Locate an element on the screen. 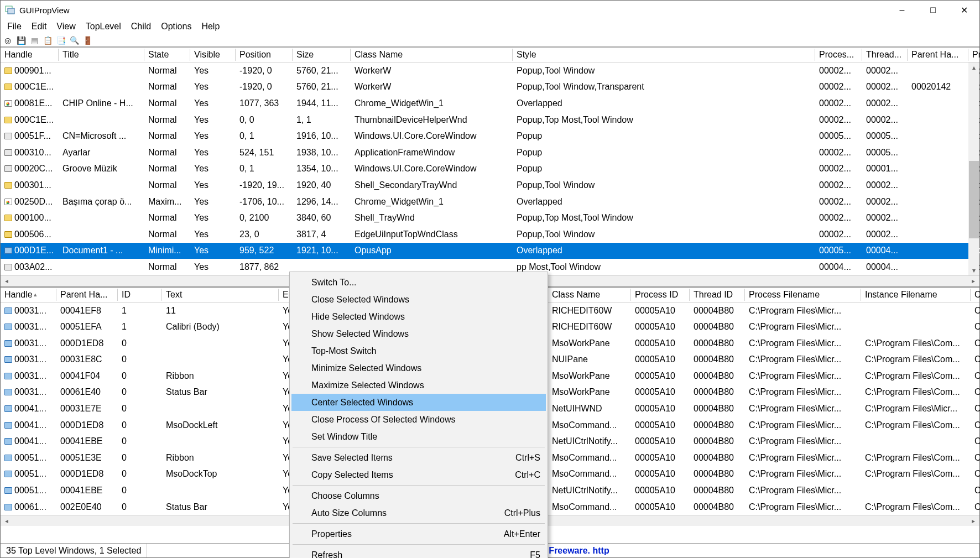 The height and width of the screenshot is (558, 980). menu-item: Top-Most Switch is located at coordinates (419, 351).